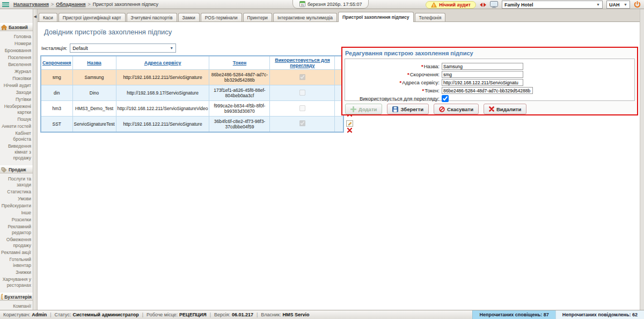 The width and height of the screenshot is (644, 319). I want to click on token-field-label: Токен:, so click(394, 90).